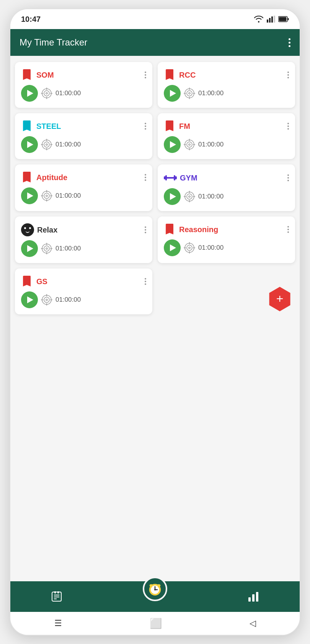  Describe the element at coordinates (83, 249) in the screenshot. I see `card-relax-timer-row: 01:00:00` at that location.